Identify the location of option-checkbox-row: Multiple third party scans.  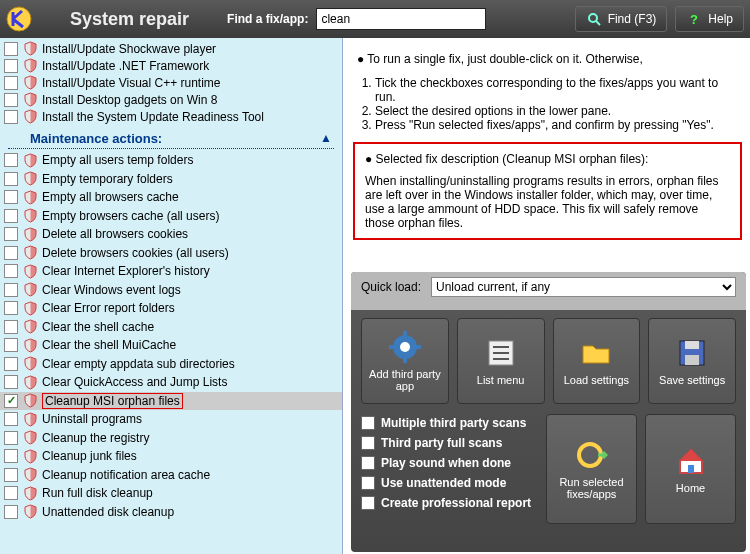
(450, 423).